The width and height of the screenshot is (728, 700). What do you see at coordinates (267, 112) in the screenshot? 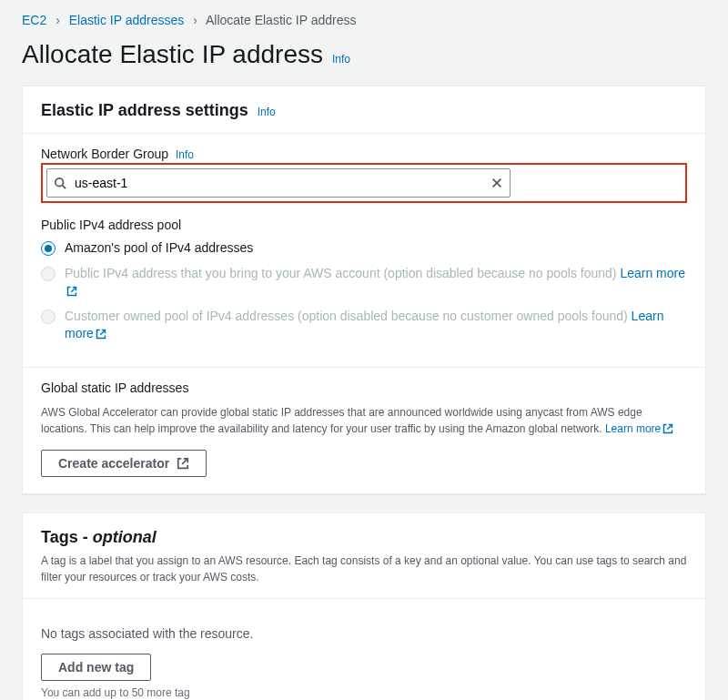
I see `settings-info-link: Info` at bounding box center [267, 112].